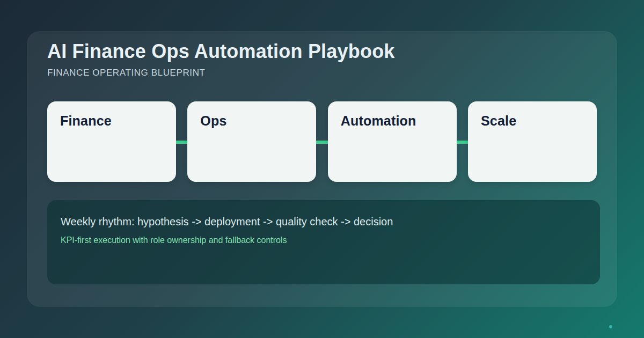 The width and height of the screenshot is (644, 338). I want to click on page-title: AI Finance Ops Automation Playbook, so click(322, 52).